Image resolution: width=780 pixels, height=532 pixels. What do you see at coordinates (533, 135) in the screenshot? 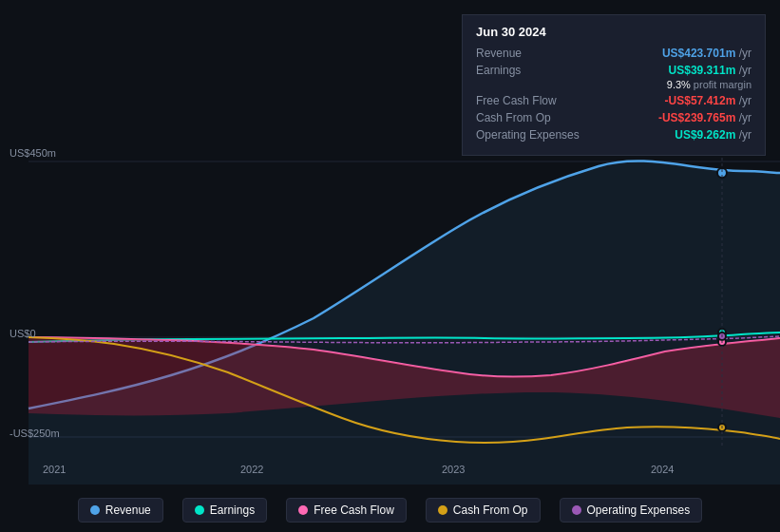
I see `tooltip-label-opex: Operating Expenses` at bounding box center [533, 135].